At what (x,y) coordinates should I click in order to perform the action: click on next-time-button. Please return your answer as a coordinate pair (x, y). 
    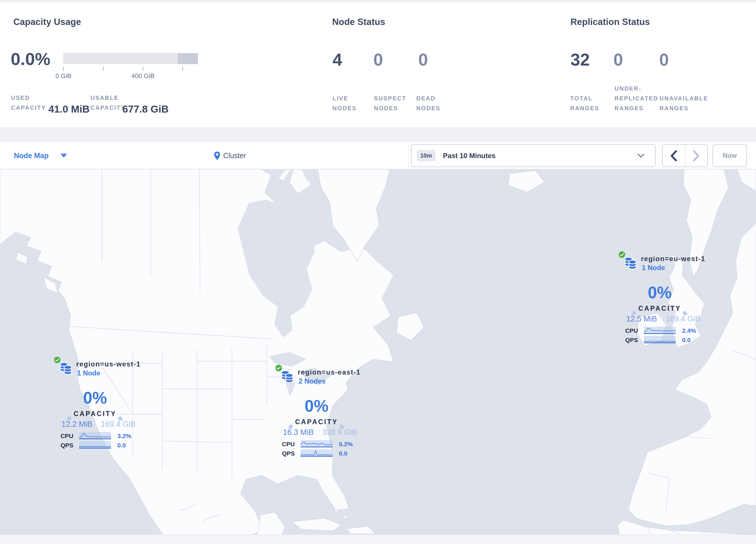
    Looking at the image, I should click on (696, 155).